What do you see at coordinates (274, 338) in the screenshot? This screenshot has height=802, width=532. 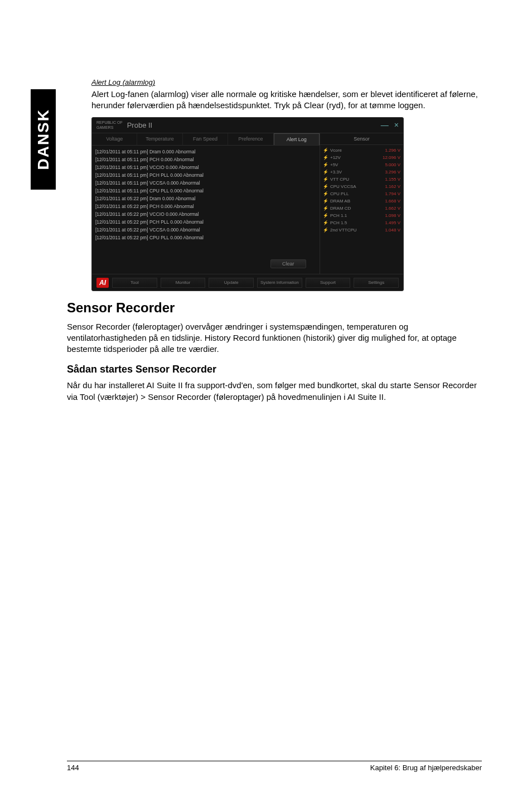 I see `sensor-recorder-p1: Sensor Recorder (føleroptager) overvåger…` at bounding box center [274, 338].